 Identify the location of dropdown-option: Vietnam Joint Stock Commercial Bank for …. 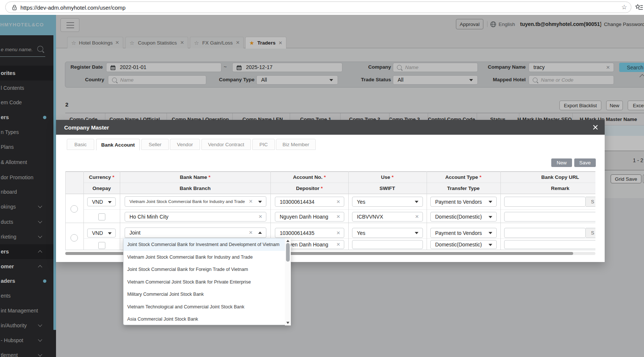
(204, 257).